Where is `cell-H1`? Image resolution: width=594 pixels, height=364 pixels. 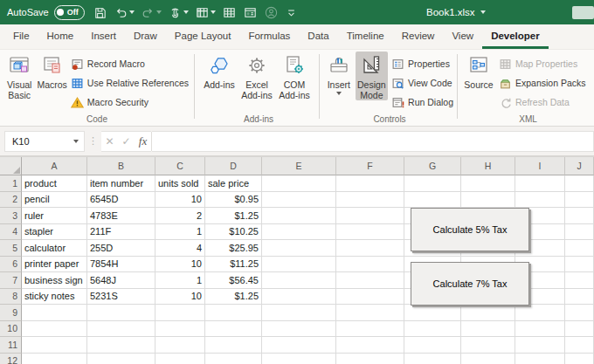
cell-H1 is located at coordinates (488, 183).